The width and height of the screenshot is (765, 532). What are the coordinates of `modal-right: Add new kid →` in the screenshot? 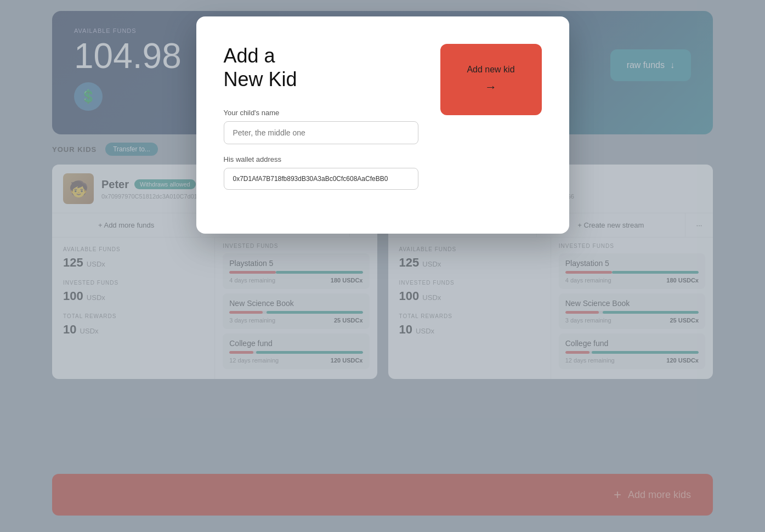 It's located at (491, 122).